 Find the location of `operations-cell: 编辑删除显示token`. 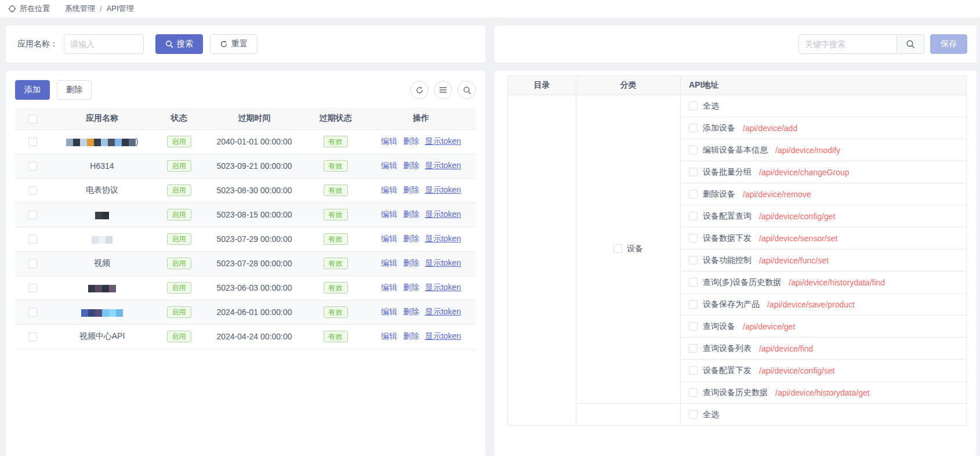

operations-cell: 编辑删除显示token is located at coordinates (421, 215).